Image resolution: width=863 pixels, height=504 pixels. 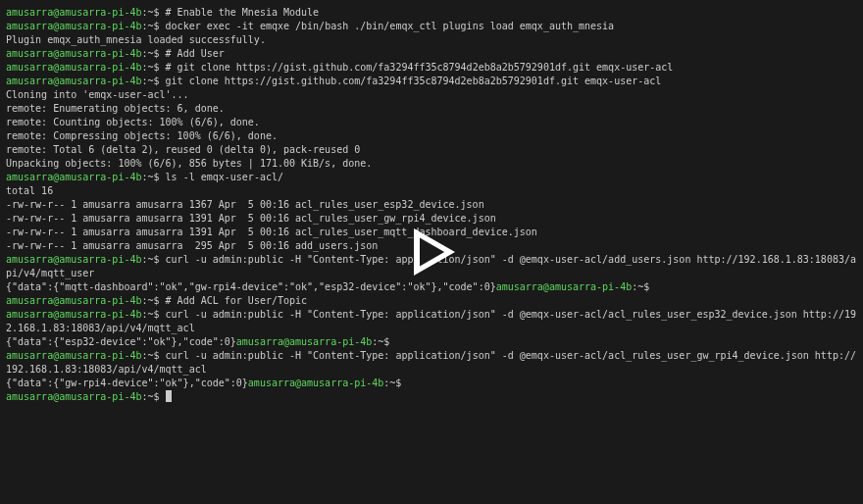 What do you see at coordinates (432, 397) in the screenshot?
I see `terminal-line: amusarra@amusarra-pi-4b:~$` at bounding box center [432, 397].